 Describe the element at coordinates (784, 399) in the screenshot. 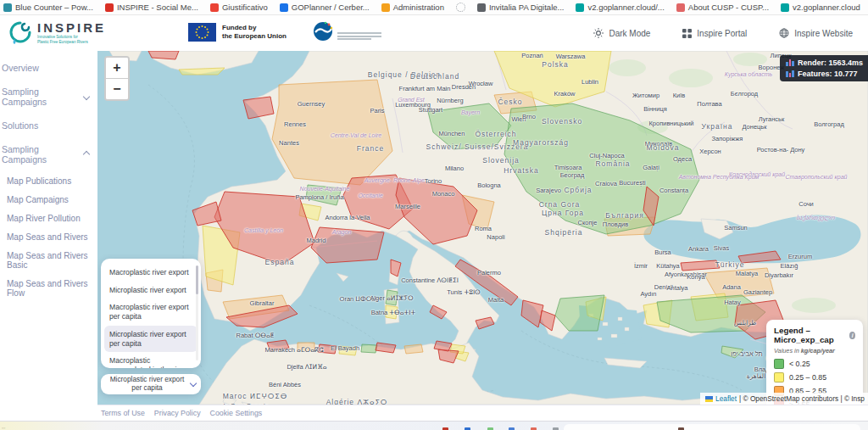

I see `map-attribution: Leaflet | © OpenStreetMap contributors |…` at that location.